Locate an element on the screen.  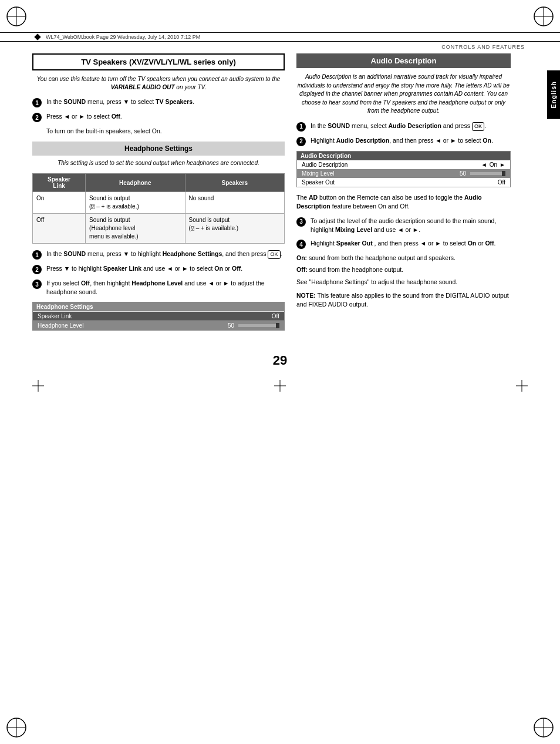
ad-step-1-text: In the SOUND menu, select Audio Descript… is located at coordinates (398, 126).